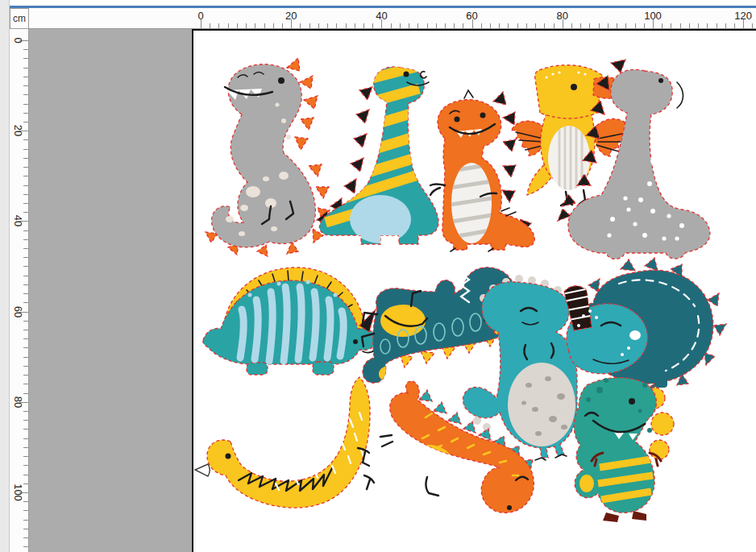 The width and height of the screenshot is (756, 552). What do you see at coordinates (479, 18) in the screenshot?
I see `ruler-horizontal-ticks` at bounding box center [479, 18].